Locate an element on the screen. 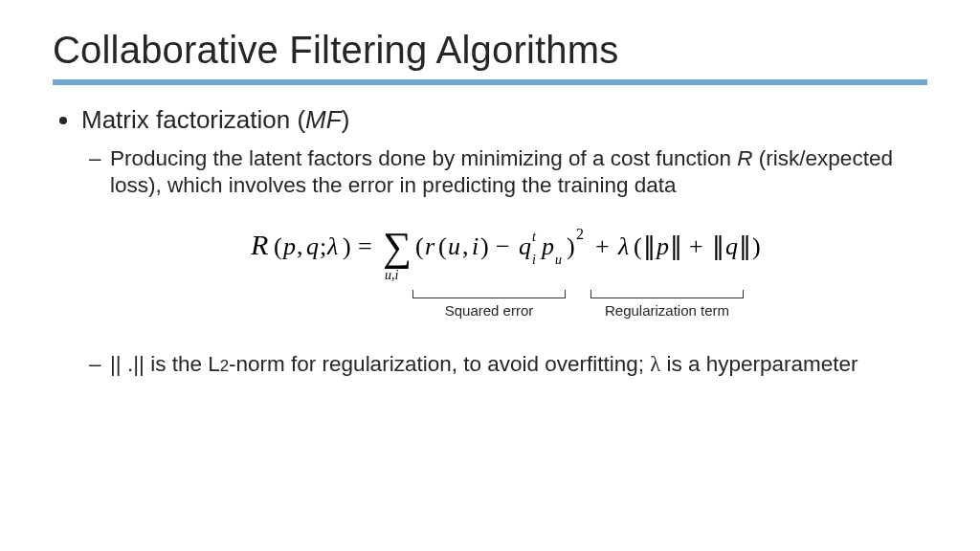 This screenshot has width=980, height=551. mf-text-post: ) is located at coordinates (346, 120).